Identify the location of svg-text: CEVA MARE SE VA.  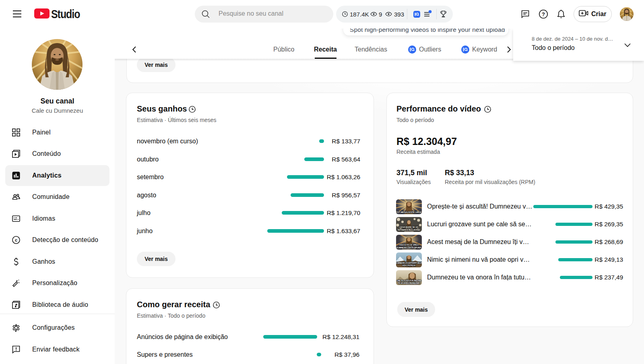
(409, 227).